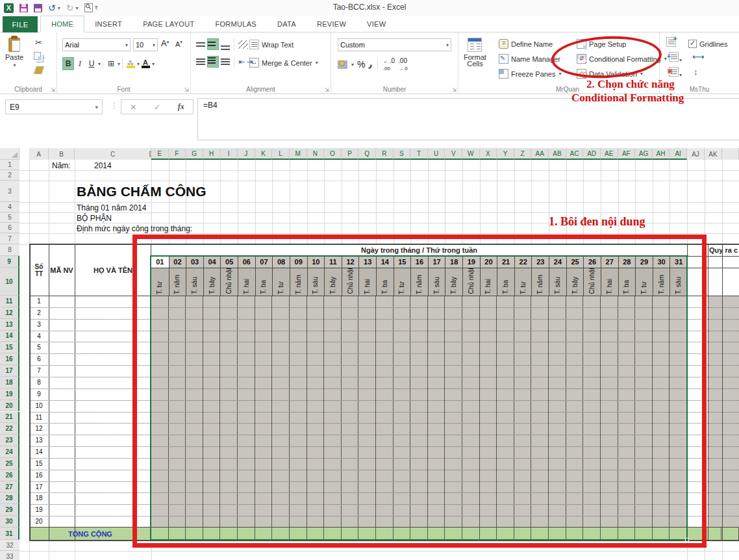 The height and width of the screenshot is (560, 739). I want to click on column-header-s: S, so click(403, 154).